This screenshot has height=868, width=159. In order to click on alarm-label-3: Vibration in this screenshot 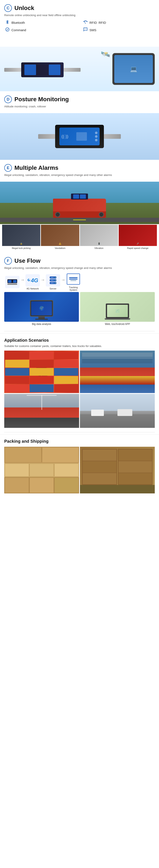, I will do `click(99, 248)`.